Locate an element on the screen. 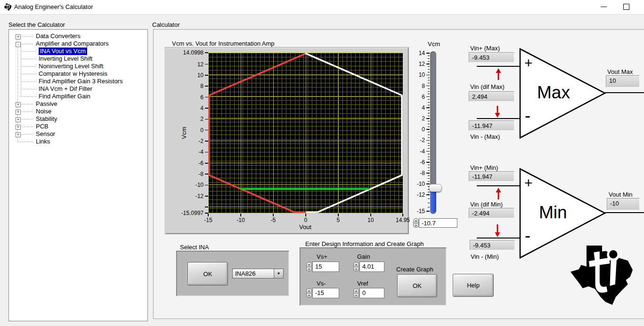 The image size is (644, 326). tree-collapse-icon: - is located at coordinates (18, 44).